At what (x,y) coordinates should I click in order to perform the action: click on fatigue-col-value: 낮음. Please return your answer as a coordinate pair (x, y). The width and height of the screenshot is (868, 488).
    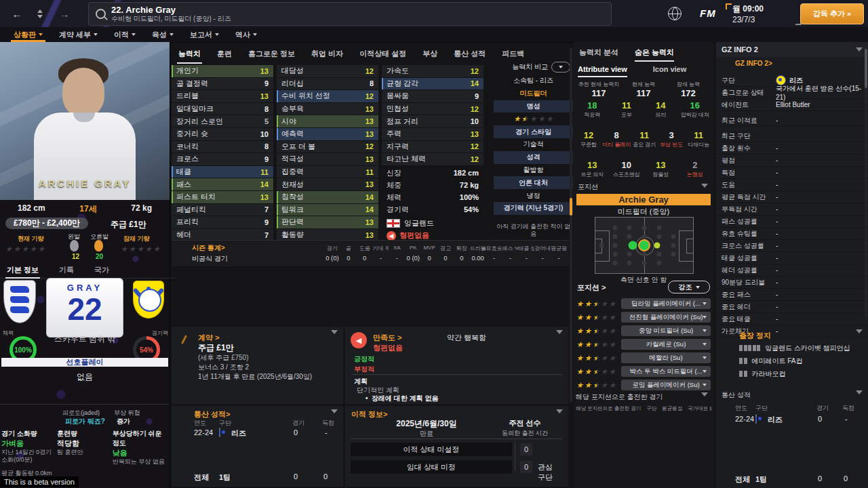
    Looking at the image, I should click on (140, 453).